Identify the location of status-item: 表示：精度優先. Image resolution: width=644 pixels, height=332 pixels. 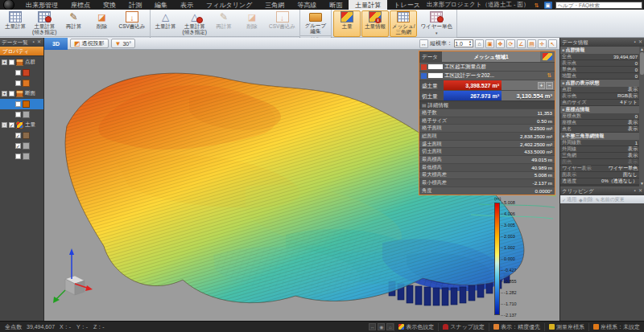
(517, 327).